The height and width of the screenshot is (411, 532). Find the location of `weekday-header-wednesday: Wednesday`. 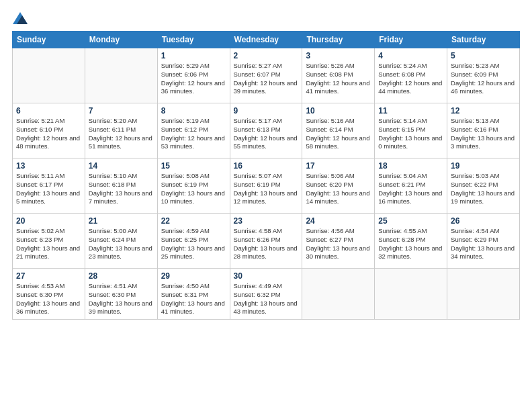

weekday-header-wednesday: Wednesday is located at coordinates (266, 40).